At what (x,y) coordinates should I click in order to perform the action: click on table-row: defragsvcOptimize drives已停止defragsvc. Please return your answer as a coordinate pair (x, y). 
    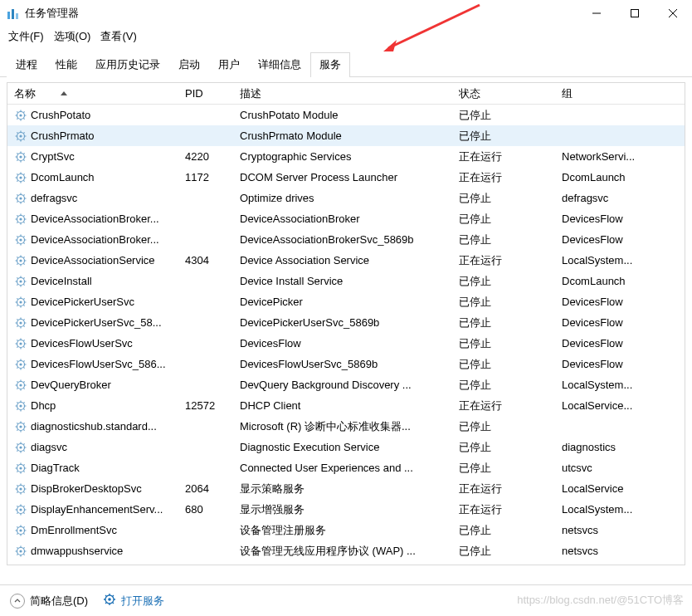
    Looking at the image, I should click on (346, 198).